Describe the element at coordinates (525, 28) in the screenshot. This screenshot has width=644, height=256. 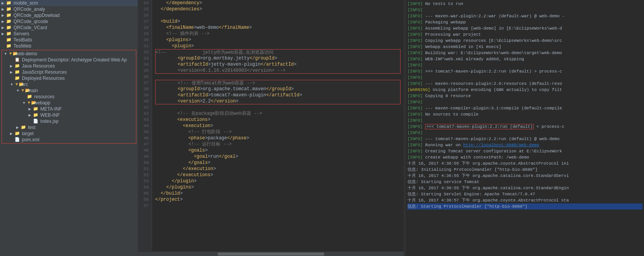
I see `console-line: [INFO] Assembling webapp [web-demo] in […` at that location.